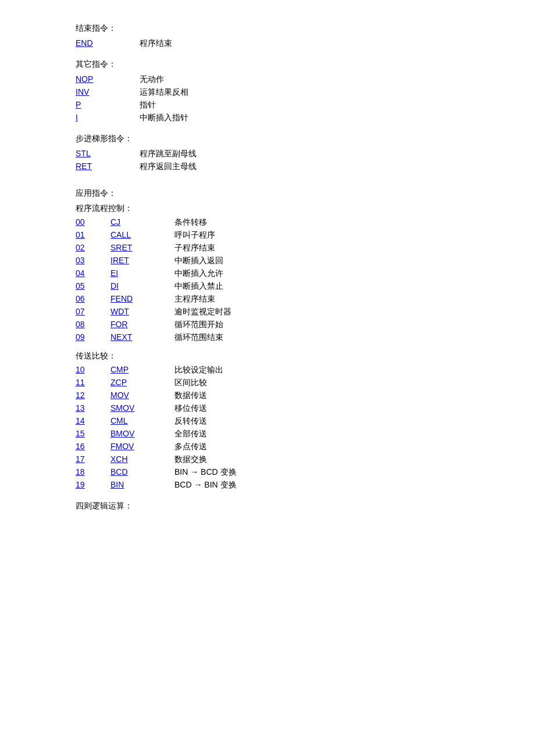 Image resolution: width=535 pixels, height=756 pixels. Describe the element at coordinates (142, 311) in the screenshot. I see `wdt-link: WDT` at that location.